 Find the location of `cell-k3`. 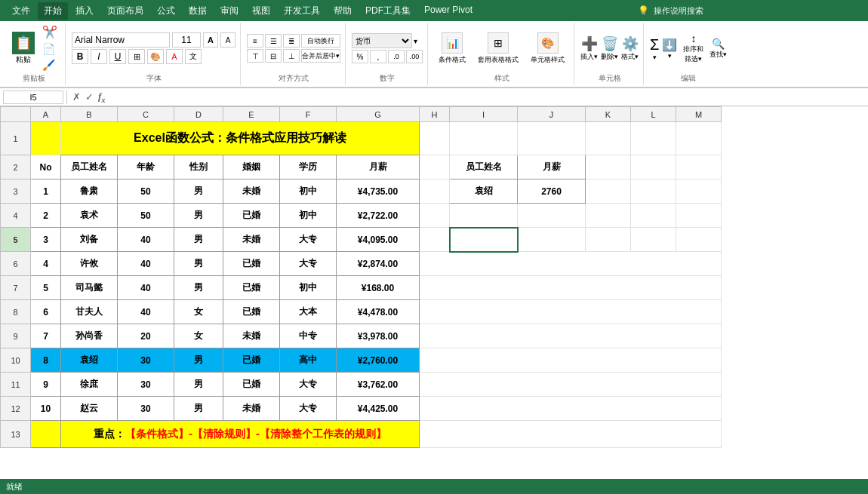

cell-k3 is located at coordinates (608, 192).